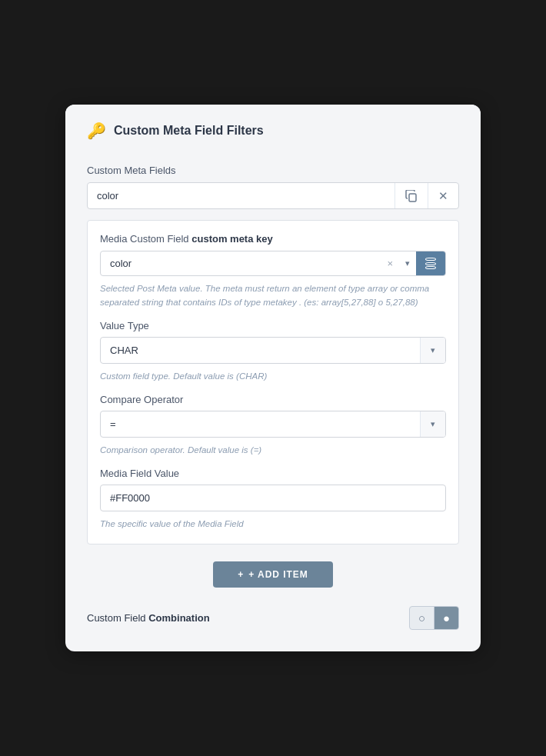 Image resolution: width=546 pixels, height=756 pixels. What do you see at coordinates (431, 263) in the screenshot?
I see `select-db-button` at bounding box center [431, 263].